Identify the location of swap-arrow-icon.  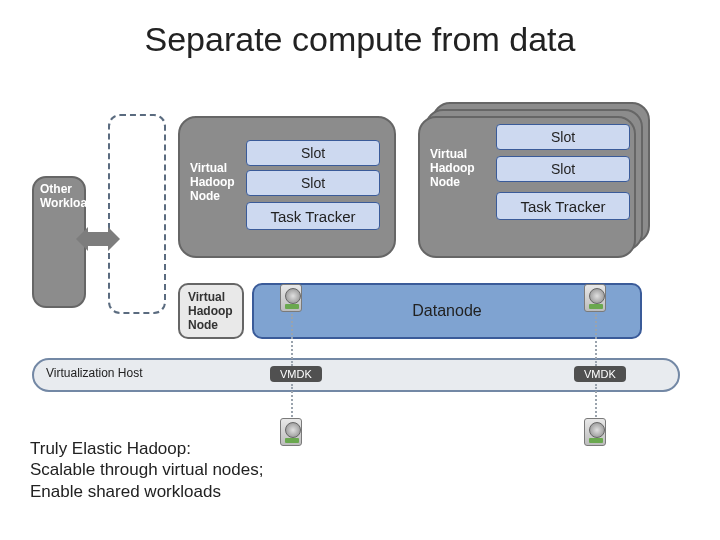
(98, 239).